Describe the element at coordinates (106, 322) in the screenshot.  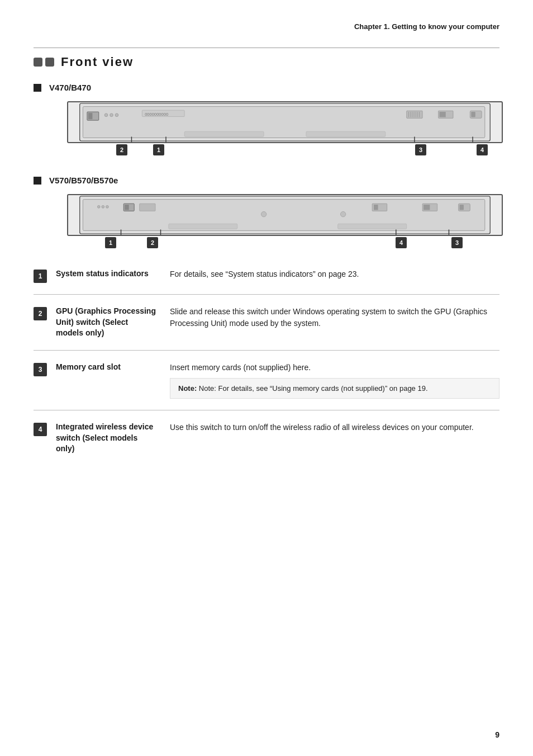
I see `item-term-2: GPU (Graphics Processing Unit) switch (S…` at that location.